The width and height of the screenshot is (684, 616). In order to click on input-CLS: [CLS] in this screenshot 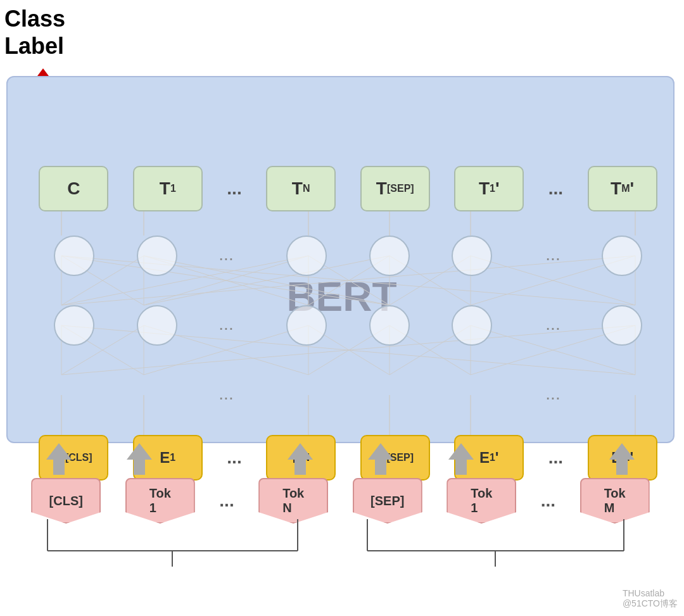, I will do `click(66, 501)`.